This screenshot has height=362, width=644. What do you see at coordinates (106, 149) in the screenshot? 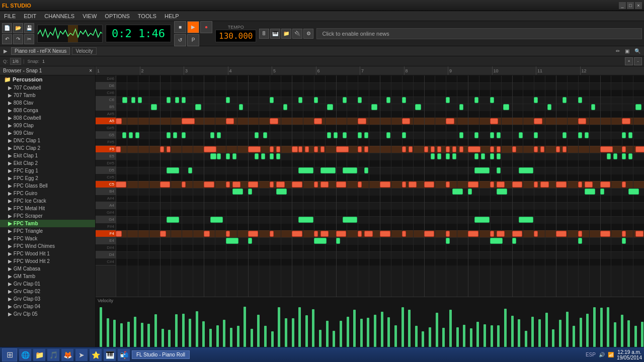
I see `piano-key-F5: F5` at bounding box center [106, 149].